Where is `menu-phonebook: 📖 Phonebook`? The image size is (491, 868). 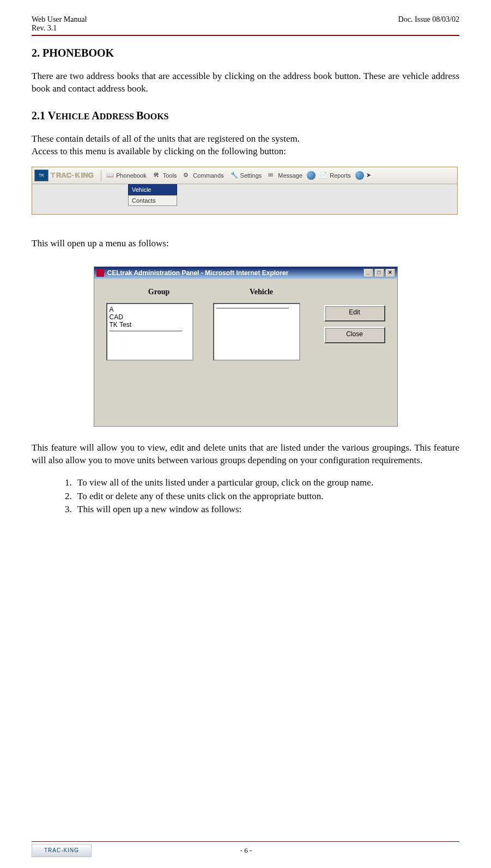
menu-phonebook: 📖 Phonebook is located at coordinates (126, 175).